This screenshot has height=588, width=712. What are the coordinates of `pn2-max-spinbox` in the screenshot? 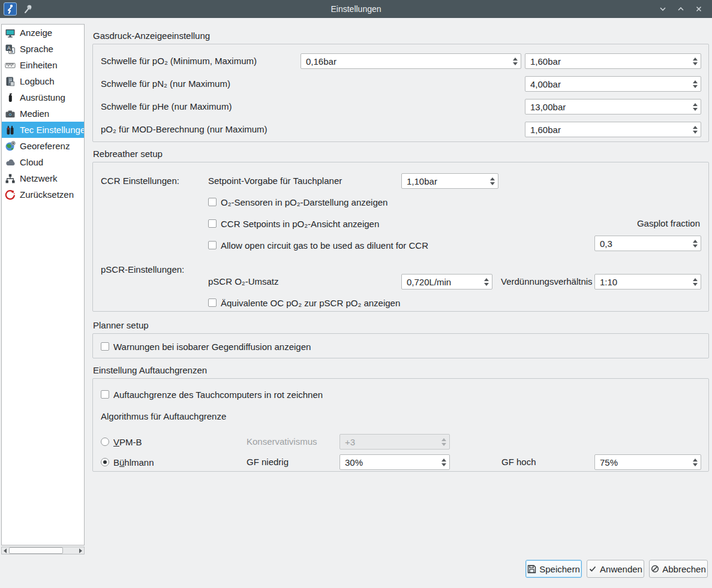 It's located at (613, 84).